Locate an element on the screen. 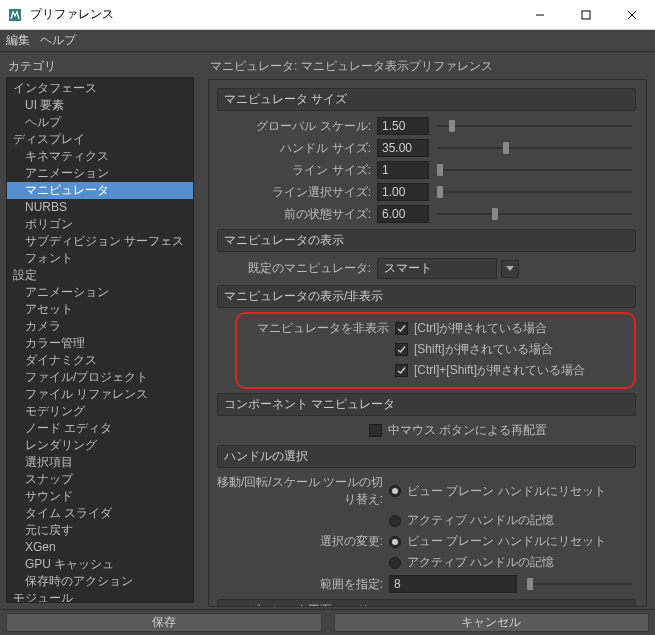 This screenshot has height=635, width=655. checkbox-ctrl-shift is located at coordinates (402, 370).